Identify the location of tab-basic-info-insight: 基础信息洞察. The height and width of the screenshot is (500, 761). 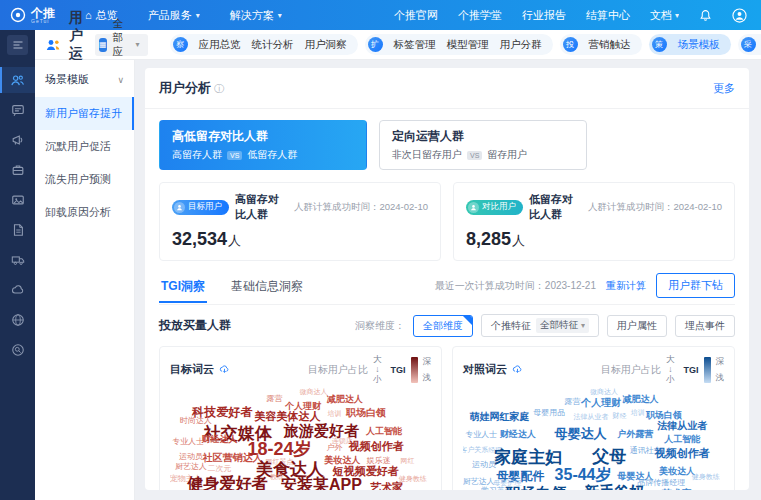
(267, 288).